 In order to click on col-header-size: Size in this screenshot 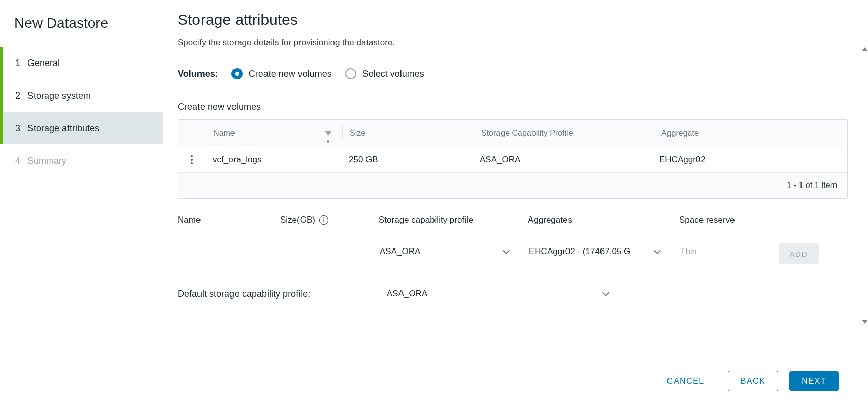, I will do `click(408, 133)`.